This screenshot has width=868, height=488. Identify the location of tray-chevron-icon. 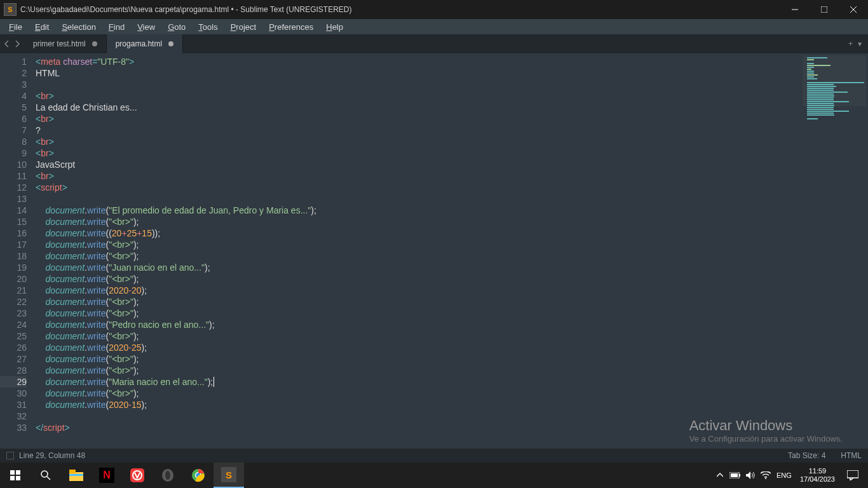
(720, 475).